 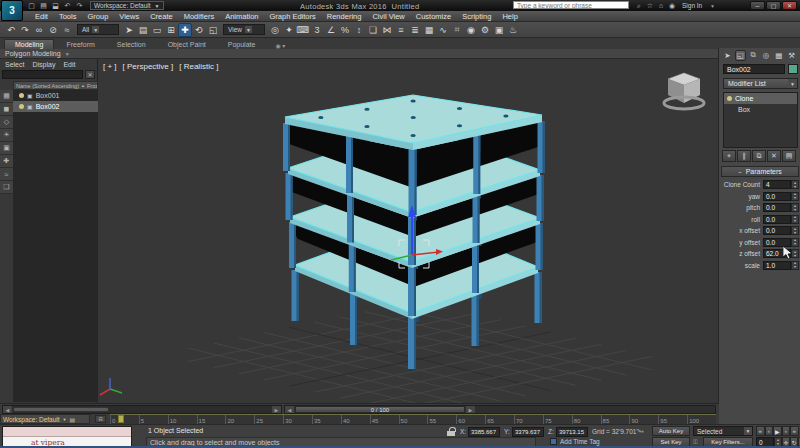 I want to click on key-icon: ⚿, so click(x=696, y=442).